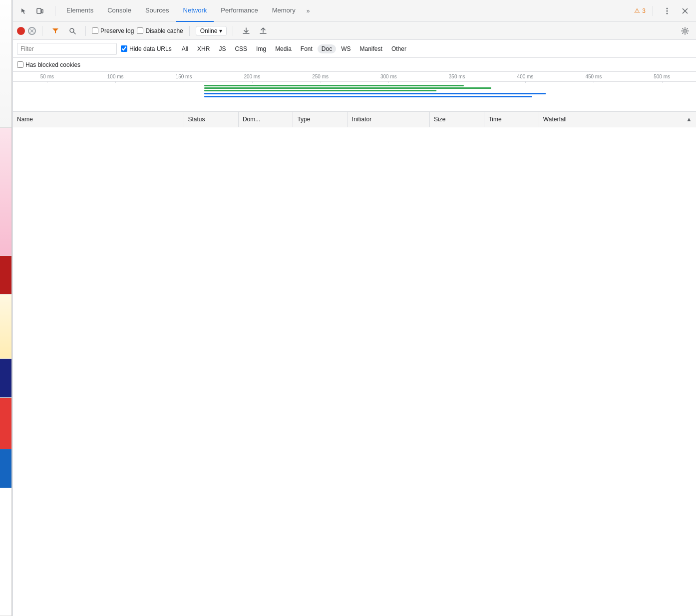 This screenshot has width=696, height=616. Describe the element at coordinates (284, 11) in the screenshot. I see `tab-memory: Memory` at that location.